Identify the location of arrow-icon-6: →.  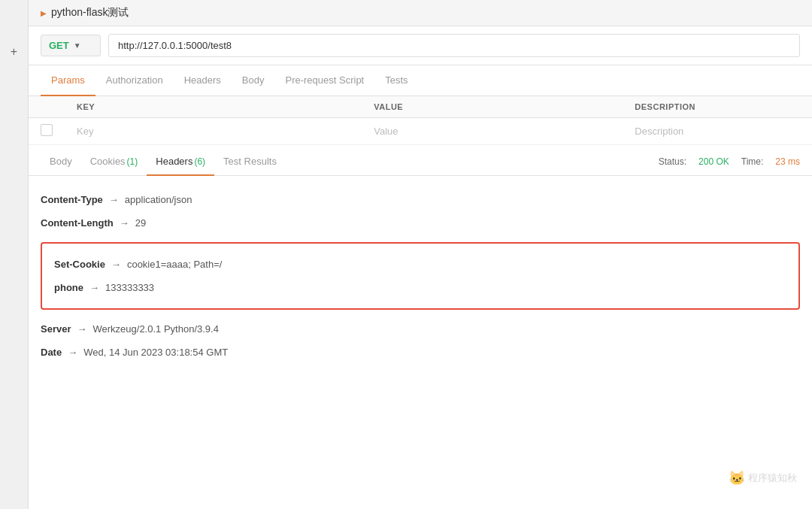
(72, 352).